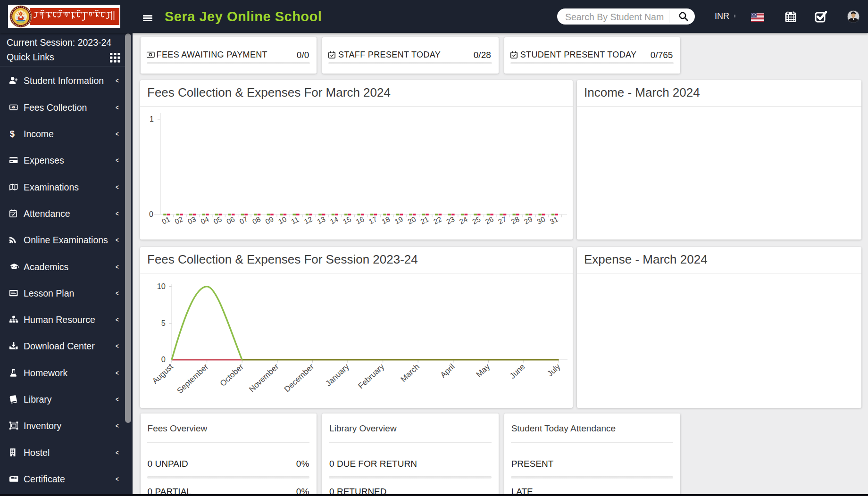 The image size is (868, 496). What do you see at coordinates (463, 221) in the screenshot?
I see `svg-text: 24` at bounding box center [463, 221].